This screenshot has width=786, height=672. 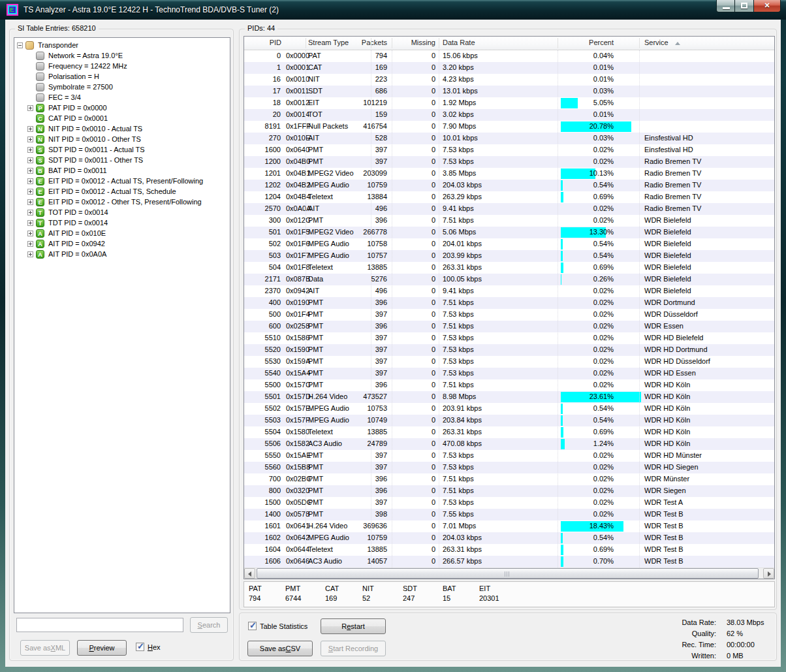 What do you see at coordinates (726, 7) in the screenshot?
I see `minimize-button` at bounding box center [726, 7].